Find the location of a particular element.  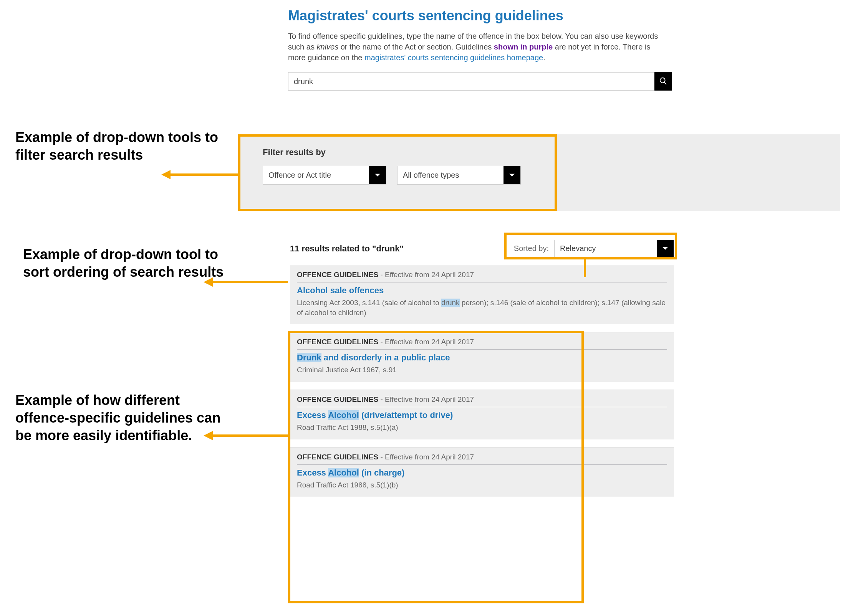

annotation-result-identification: Example of how different offence-specifi… is located at coordinates (119, 418).